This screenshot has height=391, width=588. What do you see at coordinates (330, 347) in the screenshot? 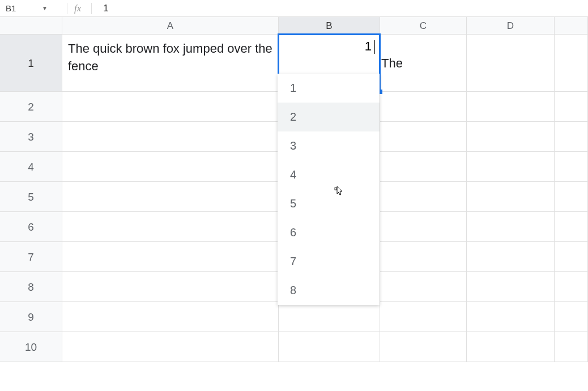
I see `cell-b10` at bounding box center [330, 347].